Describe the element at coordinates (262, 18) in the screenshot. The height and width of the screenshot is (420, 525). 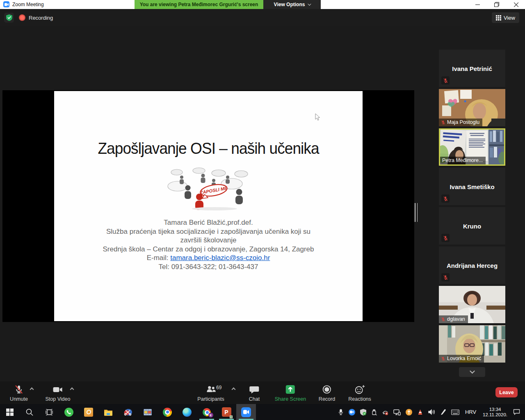
I see `meeting-info-bar: Recording View` at that location.